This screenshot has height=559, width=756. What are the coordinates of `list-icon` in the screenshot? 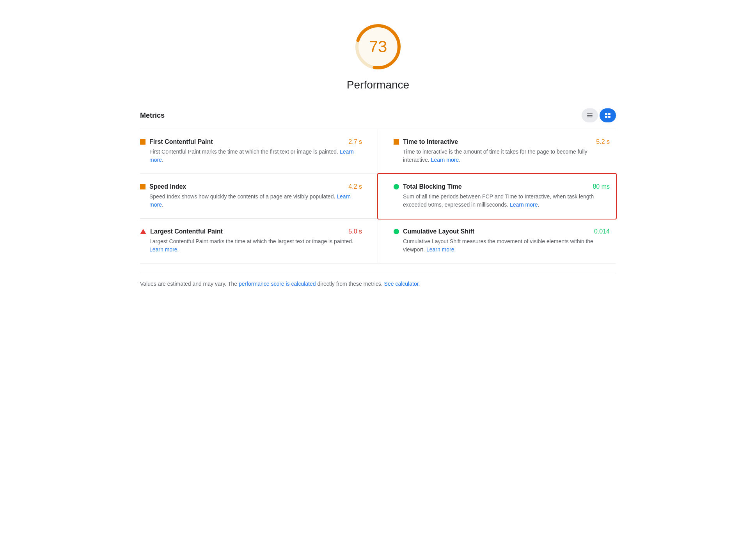 It's located at (590, 115).